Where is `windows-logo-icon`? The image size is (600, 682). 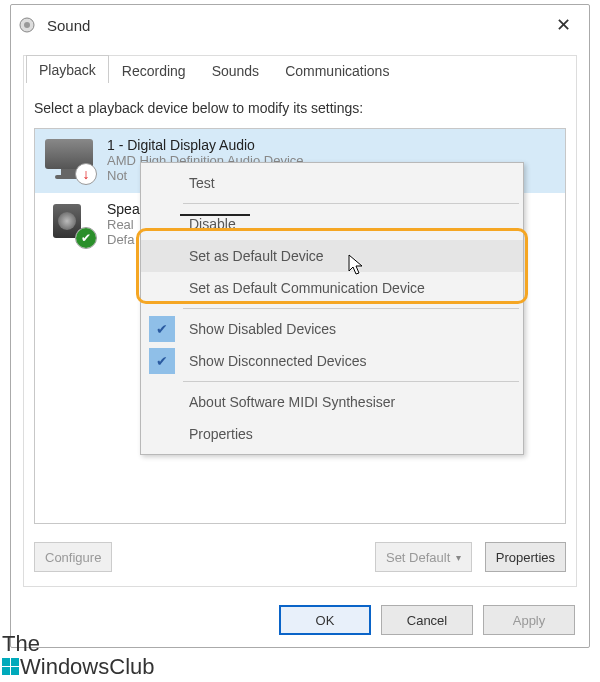 windows-logo-icon is located at coordinates (11, 666).